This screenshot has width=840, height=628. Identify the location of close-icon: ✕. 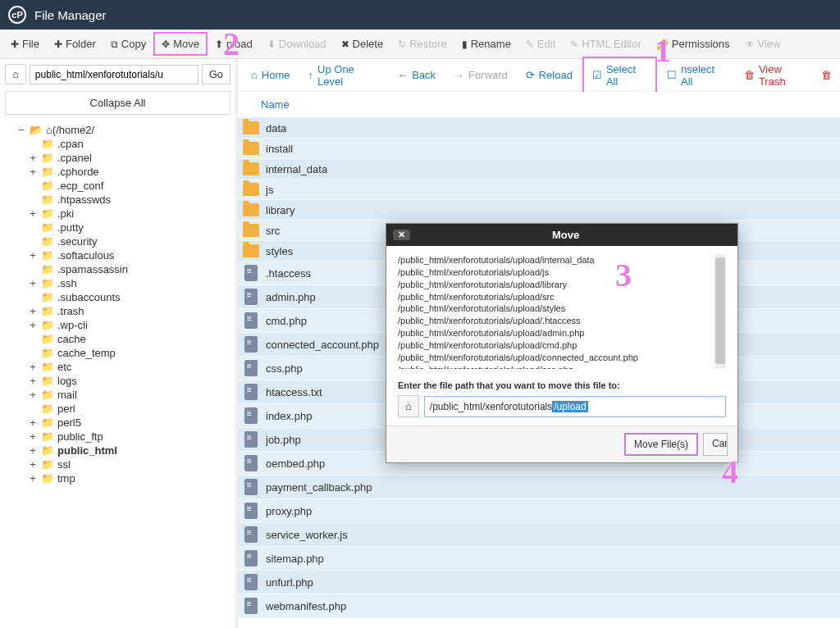
(402, 234).